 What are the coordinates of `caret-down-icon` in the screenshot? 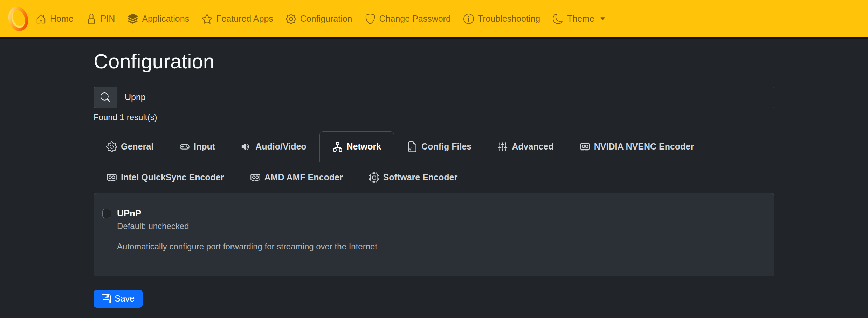 It's located at (602, 19).